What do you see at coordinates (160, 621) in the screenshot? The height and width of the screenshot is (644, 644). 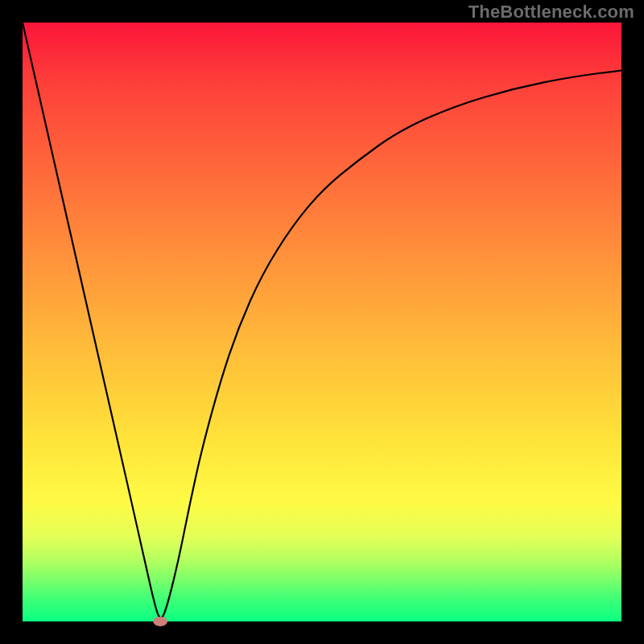 I see `optimum-marker` at bounding box center [160, 621].